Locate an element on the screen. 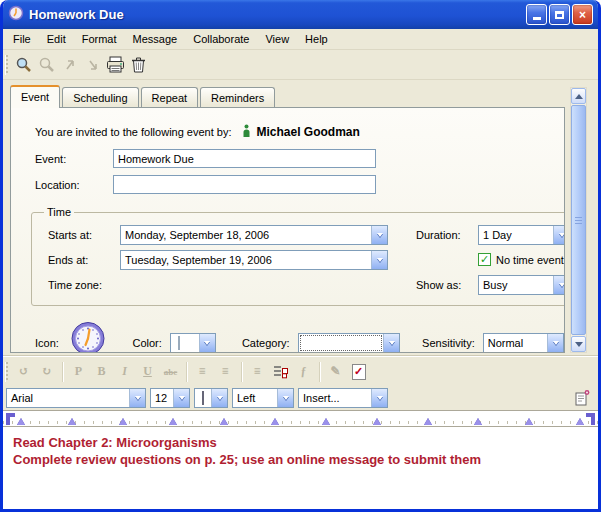 The width and height of the screenshot is (601, 512). paragraph-button: P is located at coordinates (78, 372).